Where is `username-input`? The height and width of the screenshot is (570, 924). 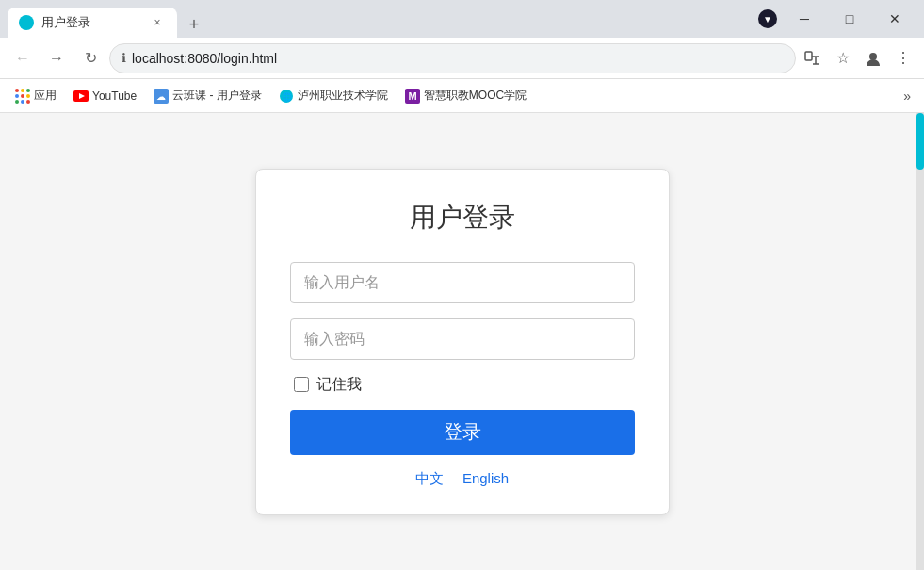
username-input is located at coordinates (462, 283).